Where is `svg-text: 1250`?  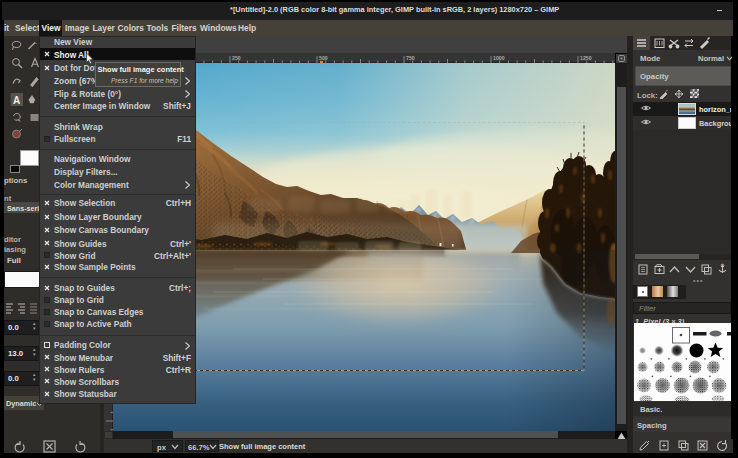
svg-text: 1250 is located at coordinates (586, 58).